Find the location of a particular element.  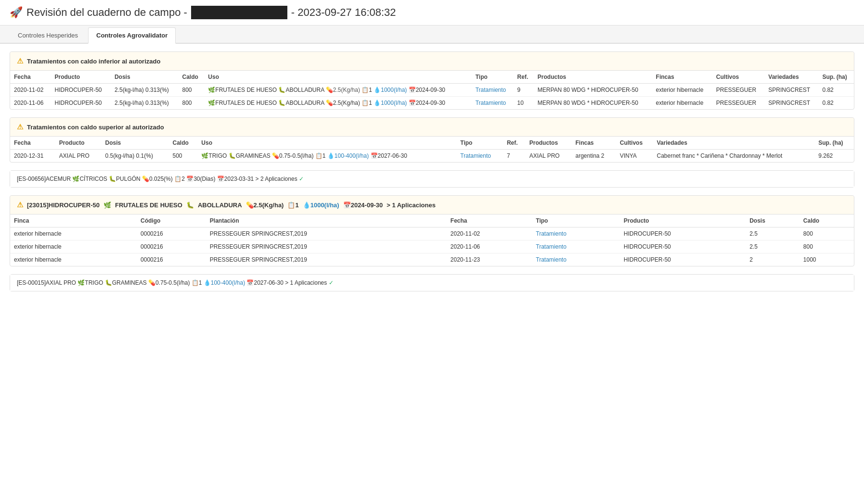

tabs-bar: Controles Hesperides Controles Agrovalid… is located at coordinates (432, 35).